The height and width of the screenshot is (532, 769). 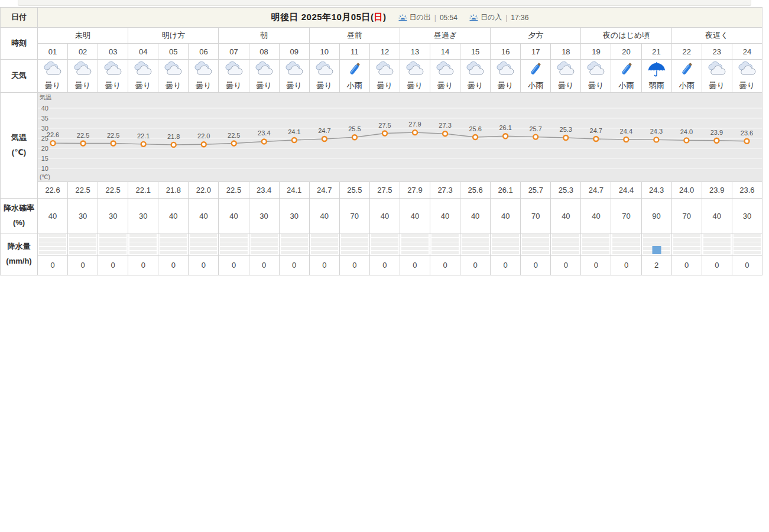 I want to click on svg-text: 25.3, so click(x=566, y=129).